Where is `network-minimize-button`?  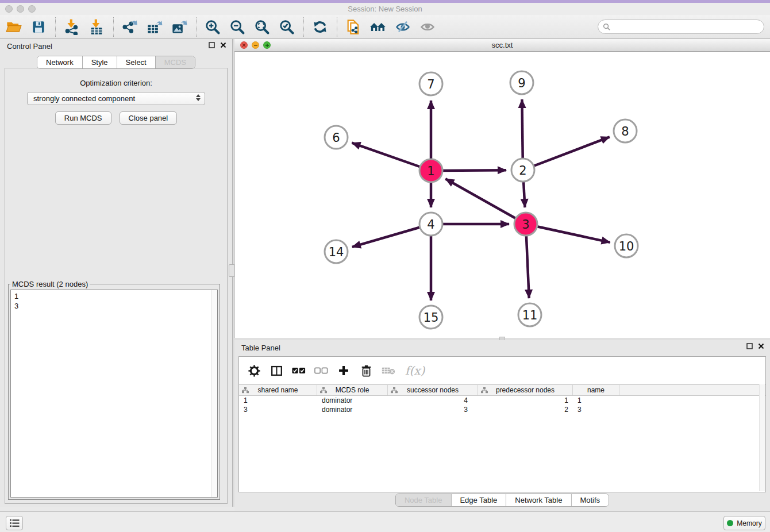 network-minimize-button is located at coordinates (255, 45).